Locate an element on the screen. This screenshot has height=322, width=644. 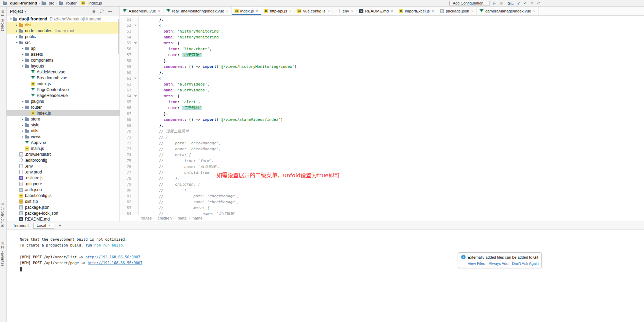
tree-item-assets: ▸assets is located at coordinates (63, 54).